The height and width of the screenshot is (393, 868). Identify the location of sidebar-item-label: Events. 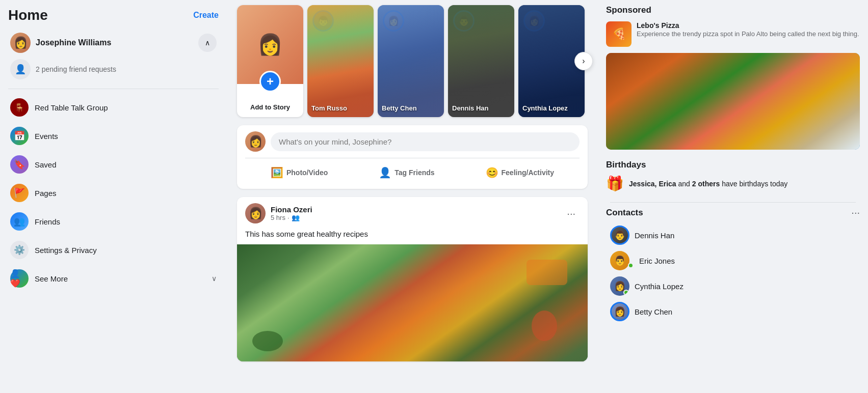
(46, 136).